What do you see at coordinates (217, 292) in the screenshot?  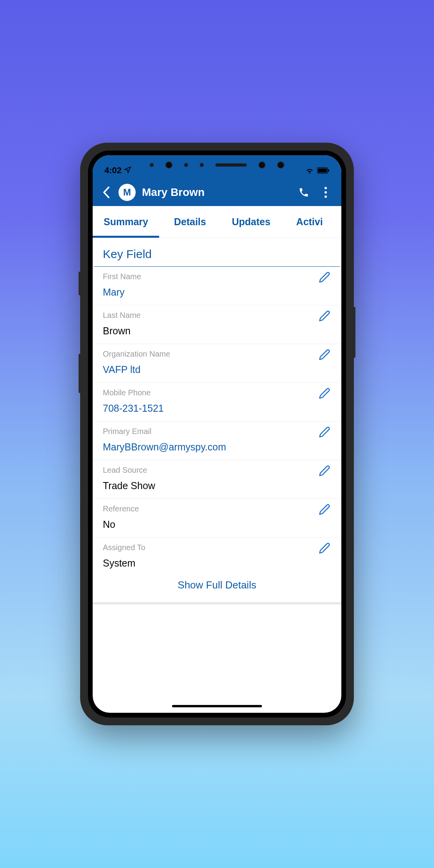 I see `field-value: Mary` at bounding box center [217, 292].